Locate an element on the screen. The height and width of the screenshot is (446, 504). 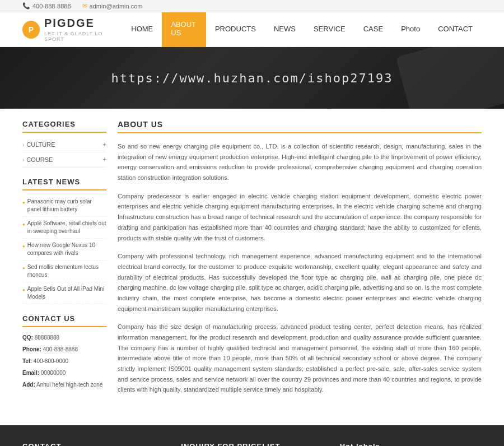
news-item: ●Panasonic may curb solar panel lithium … is located at coordinates (64, 206).